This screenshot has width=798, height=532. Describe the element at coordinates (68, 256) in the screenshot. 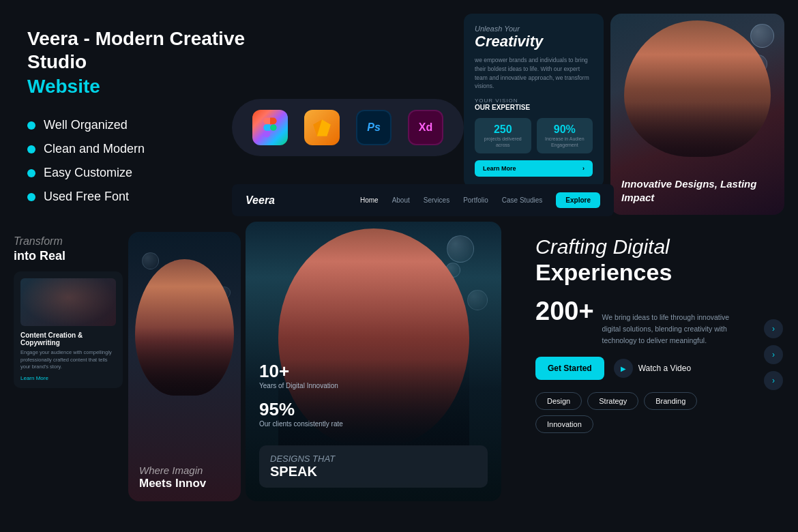

I see `transform-bold: into Real` at that location.